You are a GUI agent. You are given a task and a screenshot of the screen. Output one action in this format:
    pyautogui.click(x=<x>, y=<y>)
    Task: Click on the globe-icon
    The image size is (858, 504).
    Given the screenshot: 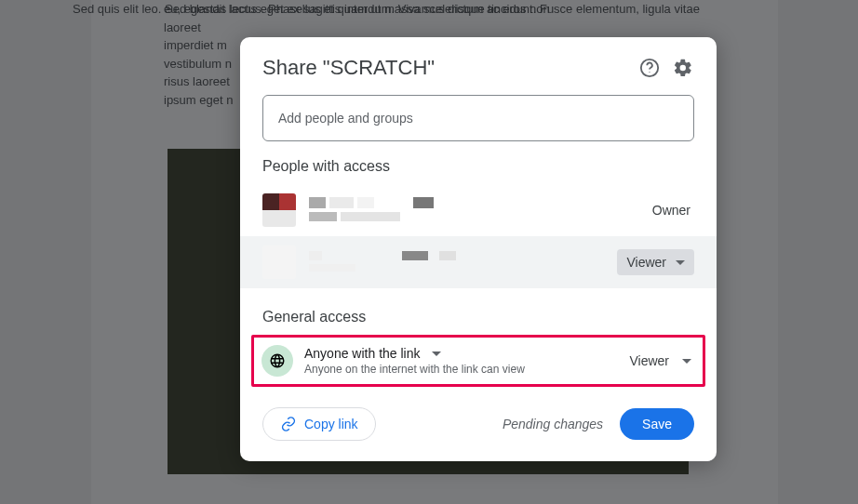 What is the action you would take?
    pyautogui.click(x=277, y=361)
    